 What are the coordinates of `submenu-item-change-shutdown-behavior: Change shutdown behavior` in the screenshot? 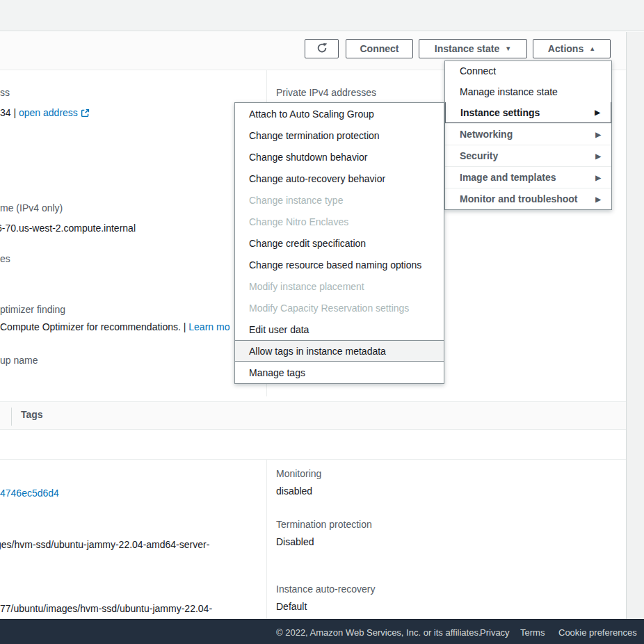 It's located at (339, 157).